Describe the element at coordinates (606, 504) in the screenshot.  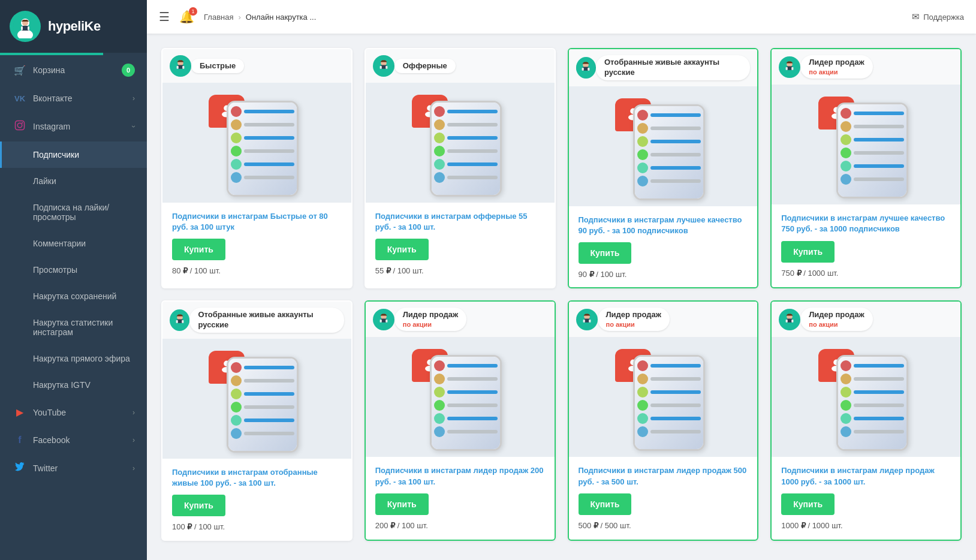
I see `buy-button-7: Купить` at that location.